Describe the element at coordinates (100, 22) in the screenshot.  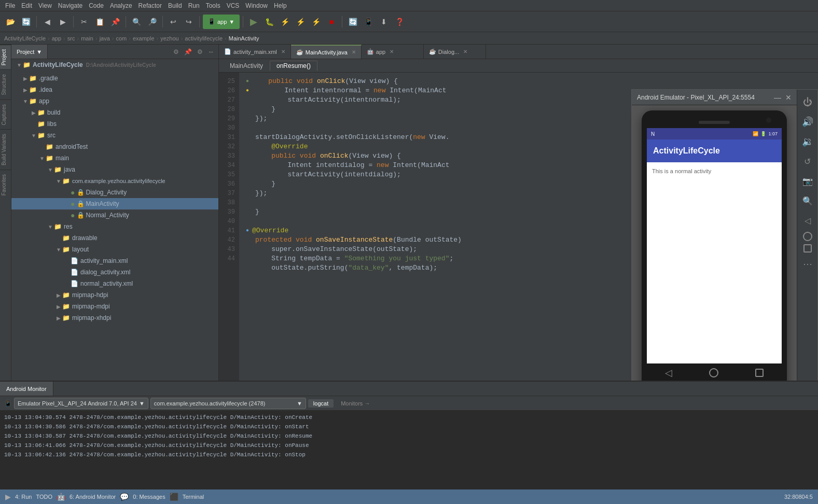
I see `toolbar-copy-btn: 📋` at that location.